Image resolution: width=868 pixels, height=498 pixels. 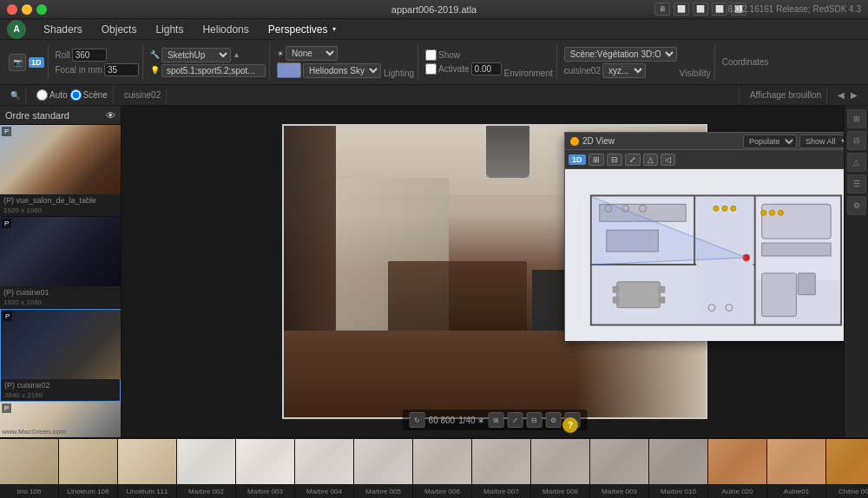 I want to click on arrow-icon: ▲, so click(x=236, y=55).